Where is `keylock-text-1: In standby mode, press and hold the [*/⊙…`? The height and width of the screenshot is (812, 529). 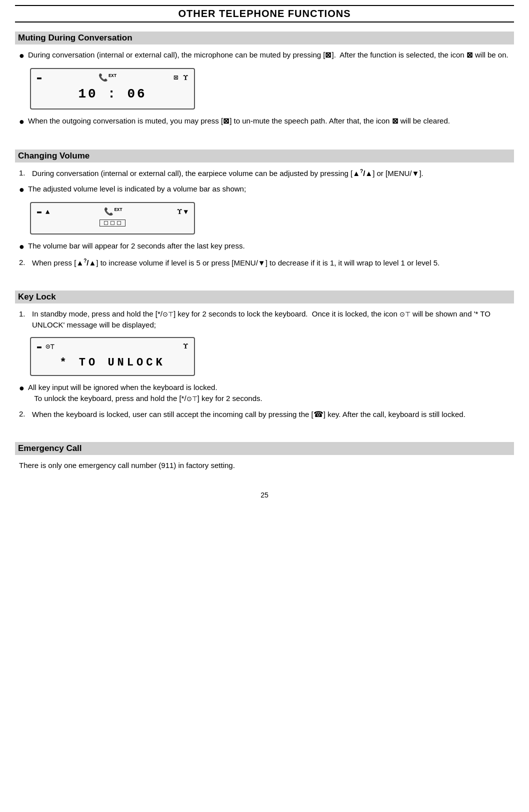
keylock-text-1: In standby mode, press and hold the [*/⊙… is located at coordinates (273, 320).